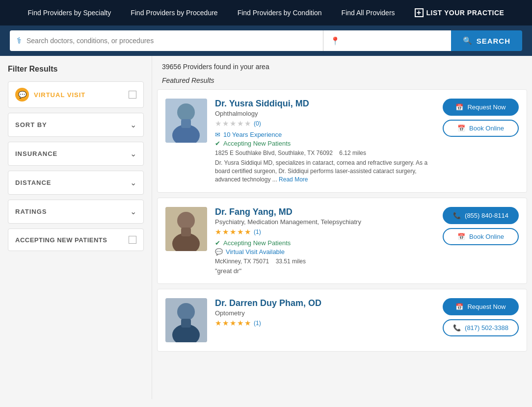  I want to click on nav-all-providers: Find All Providers, so click(368, 13).